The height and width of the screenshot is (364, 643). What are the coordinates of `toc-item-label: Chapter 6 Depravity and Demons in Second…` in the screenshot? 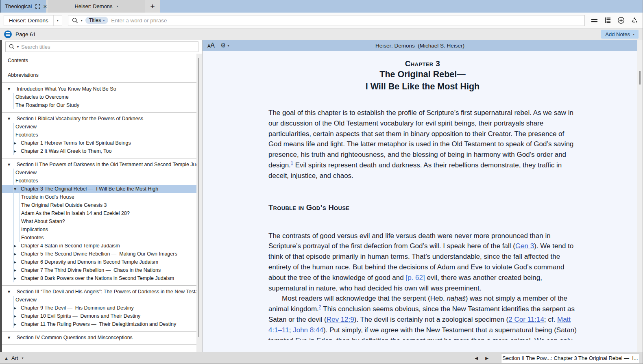 It's located at (89, 262).